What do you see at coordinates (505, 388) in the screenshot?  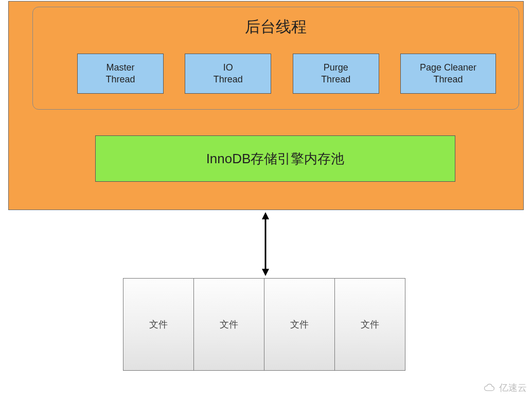 I see `watermark: 亿速云` at bounding box center [505, 388].